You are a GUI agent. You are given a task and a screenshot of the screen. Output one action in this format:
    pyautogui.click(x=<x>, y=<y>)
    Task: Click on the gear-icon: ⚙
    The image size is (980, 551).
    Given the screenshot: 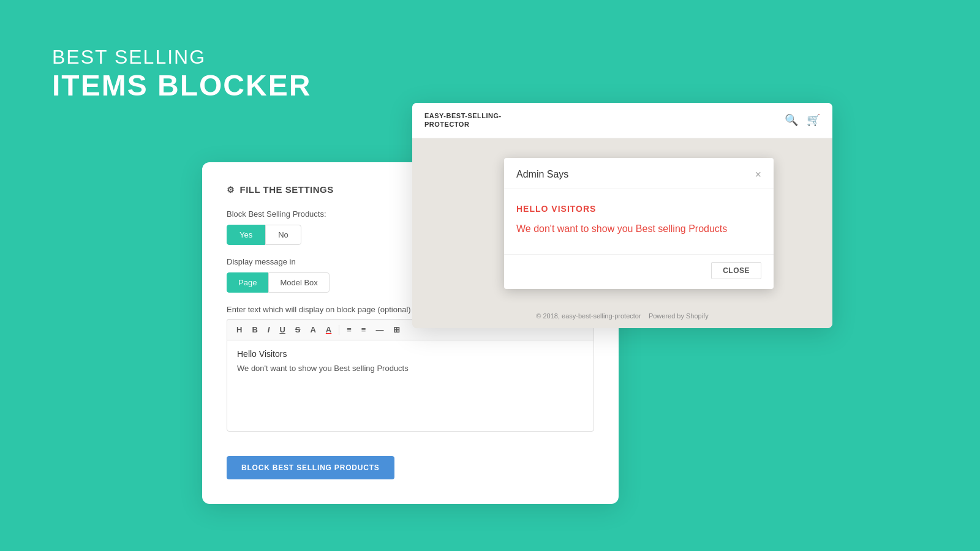 What is the action you would take?
    pyautogui.click(x=231, y=190)
    